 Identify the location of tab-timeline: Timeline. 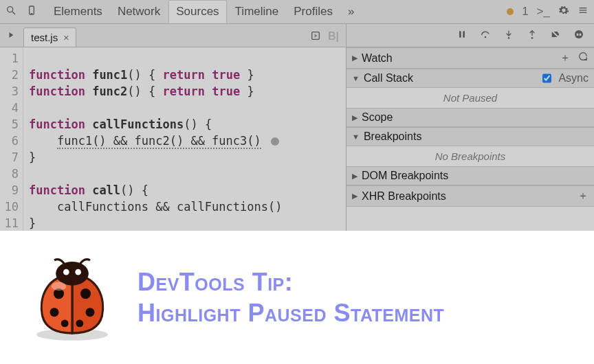
(257, 12).